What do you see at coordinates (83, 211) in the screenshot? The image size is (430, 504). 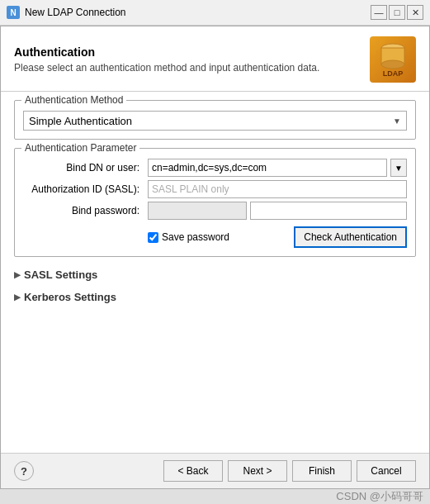 I see `bind-pw-label: Bind password:` at bounding box center [83, 211].